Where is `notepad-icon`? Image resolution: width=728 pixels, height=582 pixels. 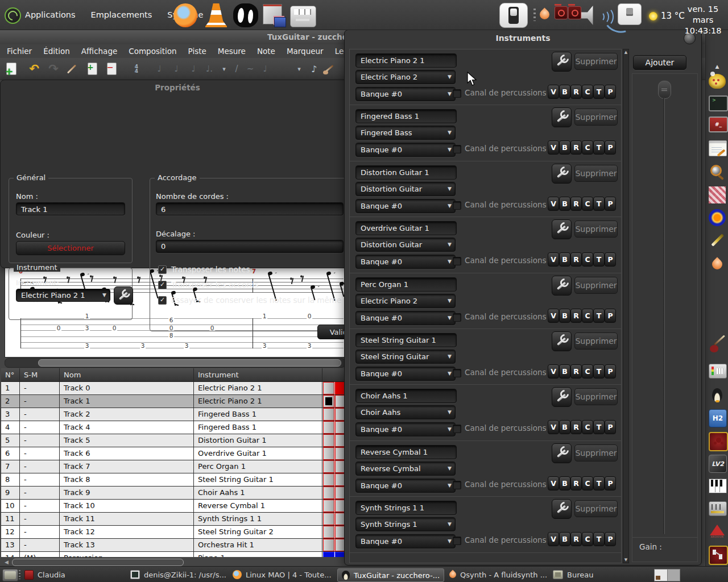 notepad-icon is located at coordinates (718, 148).